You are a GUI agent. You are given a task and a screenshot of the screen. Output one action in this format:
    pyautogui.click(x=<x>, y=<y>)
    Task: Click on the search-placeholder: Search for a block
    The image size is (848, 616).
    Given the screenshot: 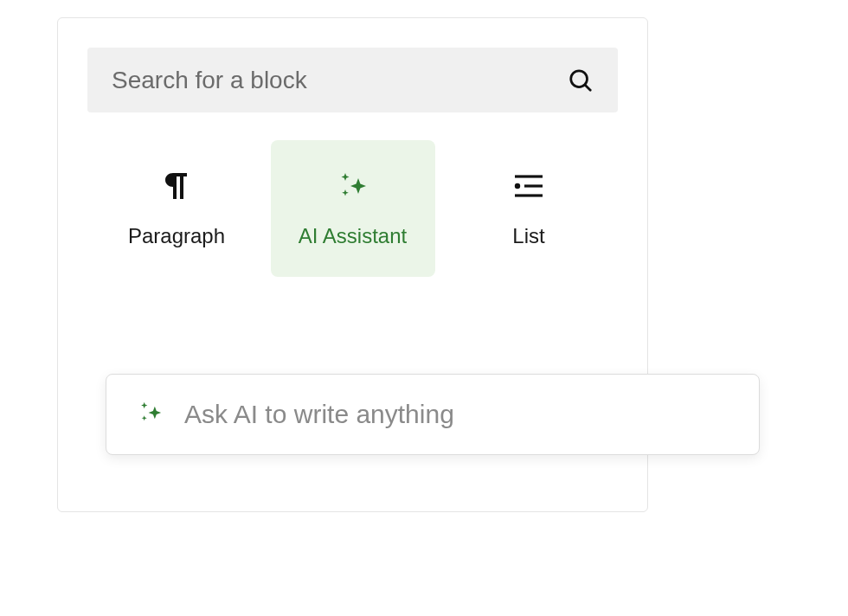 What is the action you would take?
    pyautogui.click(x=209, y=80)
    